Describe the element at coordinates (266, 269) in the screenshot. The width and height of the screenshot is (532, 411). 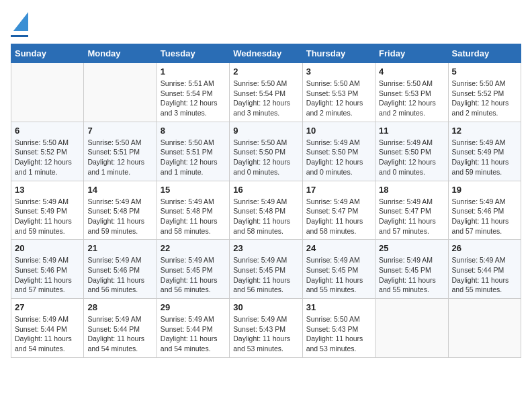
I see `day-cell-23: 23Sunrise: 5:49 AM Sunset: 5:45 PM Dayli…` at that location.